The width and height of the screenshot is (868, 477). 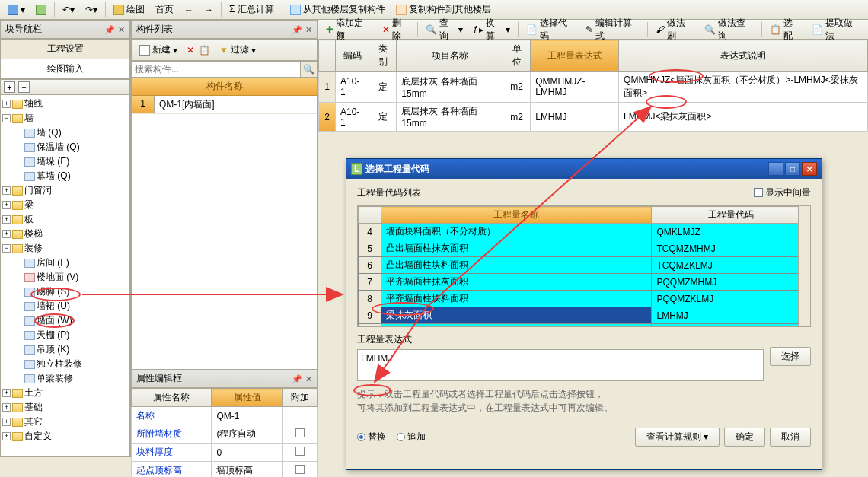 What do you see at coordinates (790, 356) in the screenshot?
I see `select-button: 选择` at bounding box center [790, 356].